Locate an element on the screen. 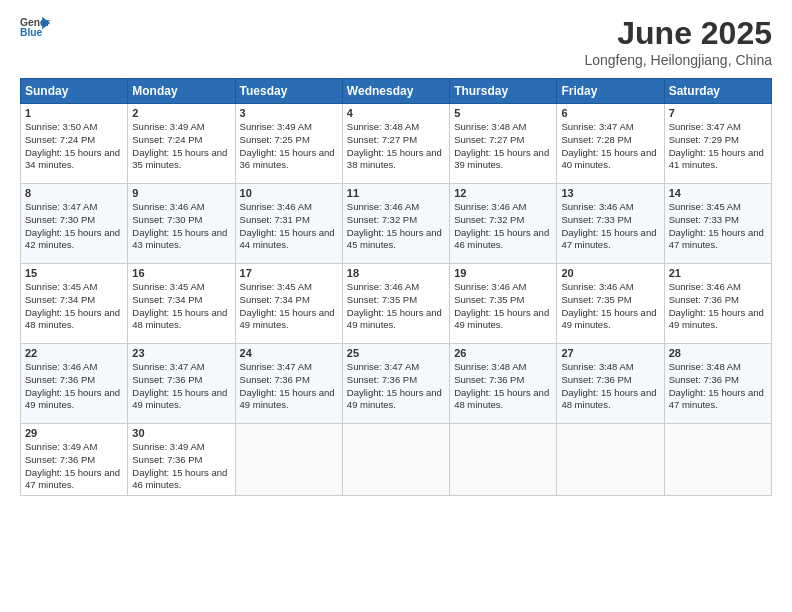  week-row-4: 22 Sunrise: 3:46 AMSunset: 7:36 PMDaylig… is located at coordinates (396, 384).